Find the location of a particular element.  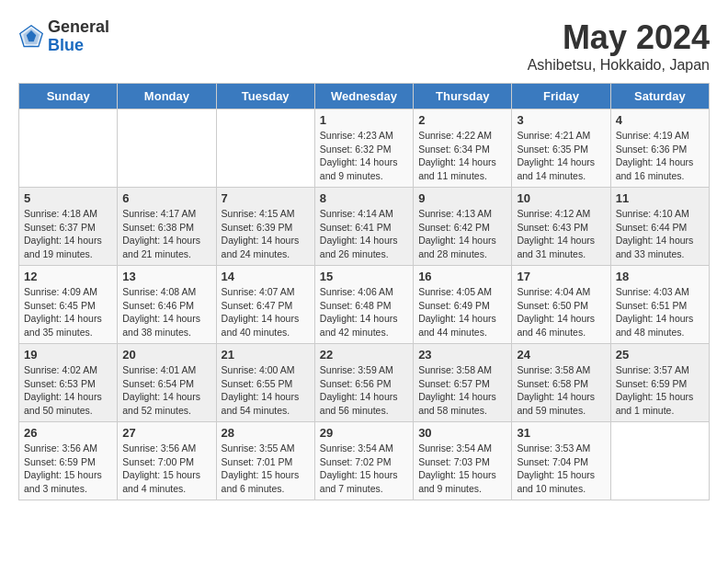

day-number: 10 is located at coordinates (561, 199).